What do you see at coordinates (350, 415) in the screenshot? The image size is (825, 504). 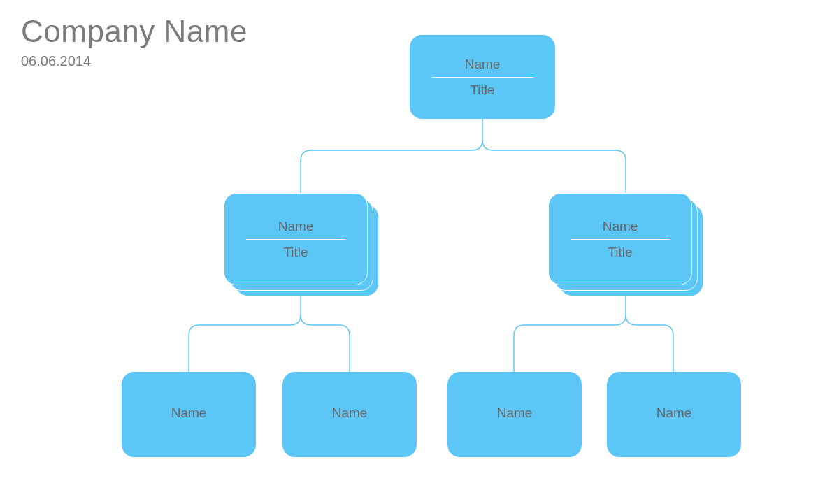 I see `org-leaf-2: Name` at bounding box center [350, 415].